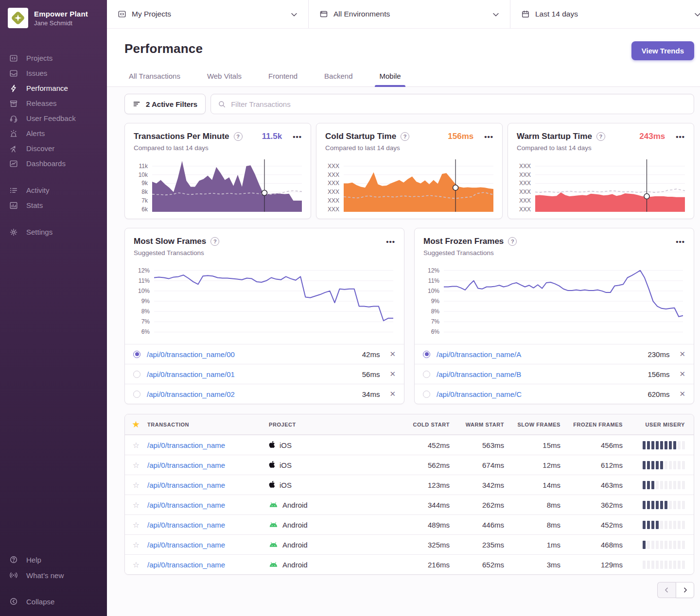 This screenshot has width=700, height=616. Describe the element at coordinates (191, 394) in the screenshot. I see `transaction-link: /api/0/transaction_name/02` at that location.